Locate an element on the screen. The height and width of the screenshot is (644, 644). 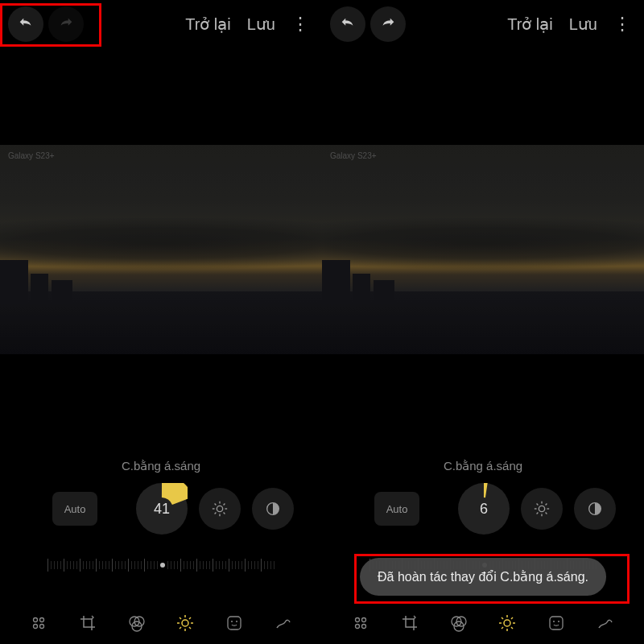
undo-icon is located at coordinates (348, 24).